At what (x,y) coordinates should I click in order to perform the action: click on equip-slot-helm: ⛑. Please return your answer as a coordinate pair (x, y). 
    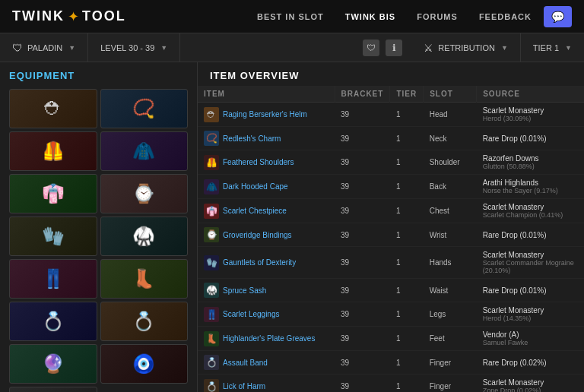
    Looking at the image, I should click on (53, 109).